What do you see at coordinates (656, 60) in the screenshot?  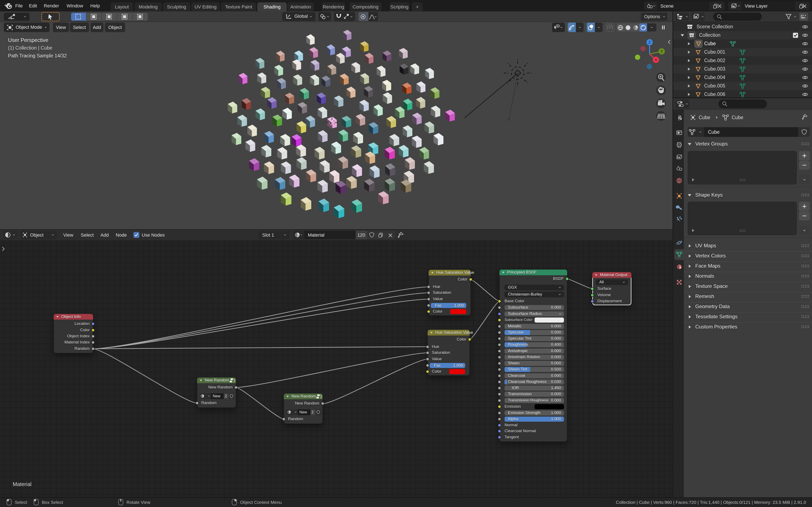 I see `svg-text: X` at bounding box center [656, 60].